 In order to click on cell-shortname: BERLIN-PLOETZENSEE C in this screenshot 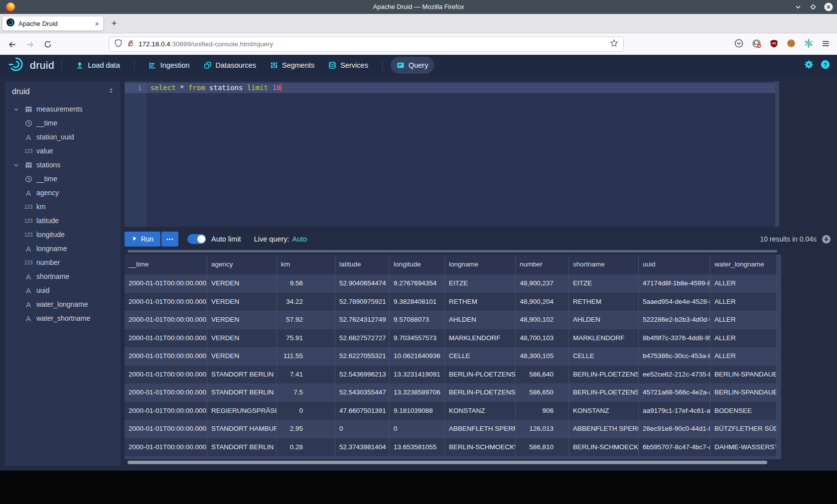, I will do `click(604, 375)`.